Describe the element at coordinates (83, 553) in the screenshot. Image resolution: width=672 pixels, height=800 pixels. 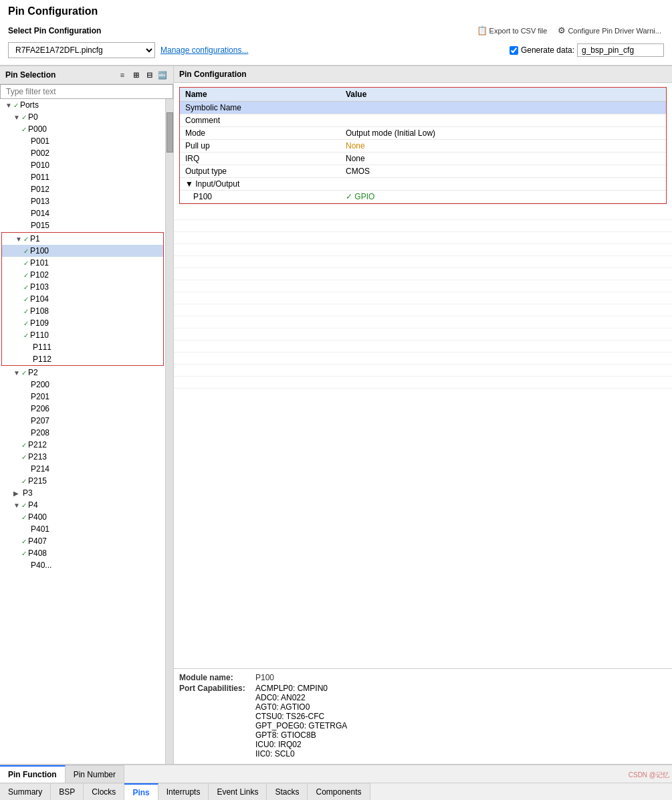
I see `tree-item-p408: ✓ P408` at that location.